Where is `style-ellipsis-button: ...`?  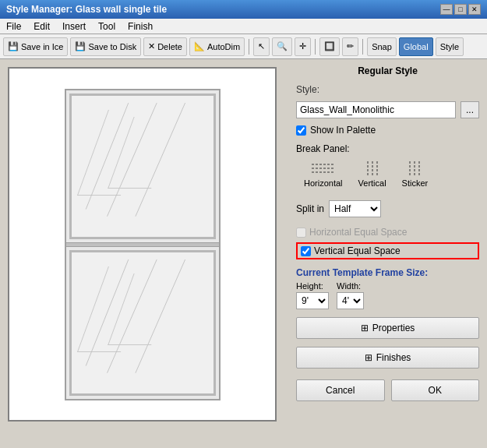 style-ellipsis-button: ... is located at coordinates (470, 110).